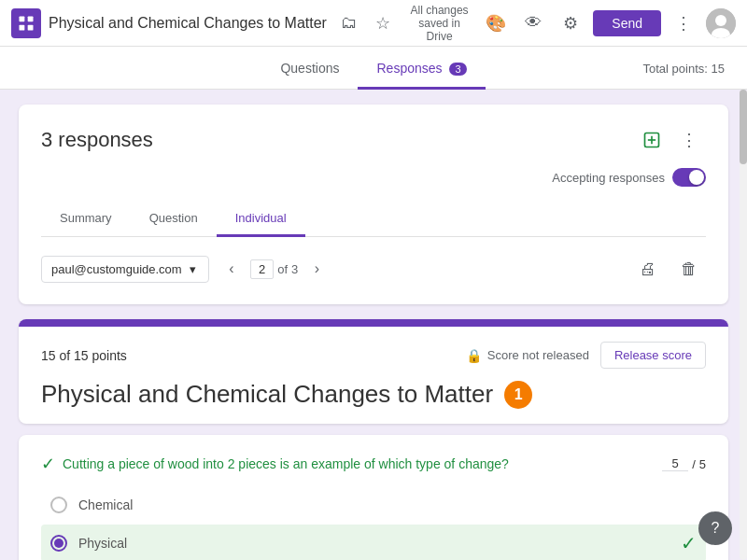 The width and height of the screenshot is (747, 560). Describe the element at coordinates (261, 219) in the screenshot. I see `sub-tab-individual: Individual` at that location.